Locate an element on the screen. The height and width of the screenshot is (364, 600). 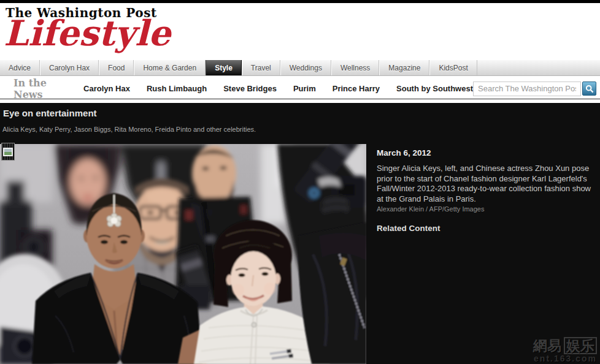
tab-kidspost: KidsPost is located at coordinates (453, 67).